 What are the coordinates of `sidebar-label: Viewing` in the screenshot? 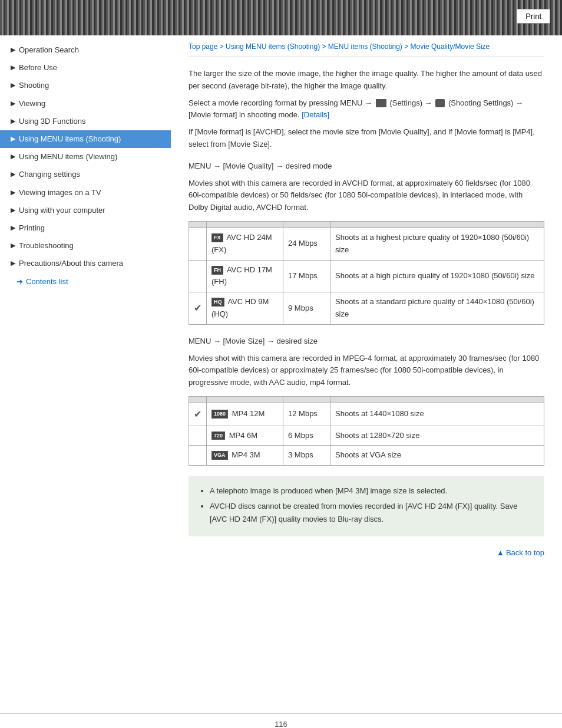 It's located at (32, 104).